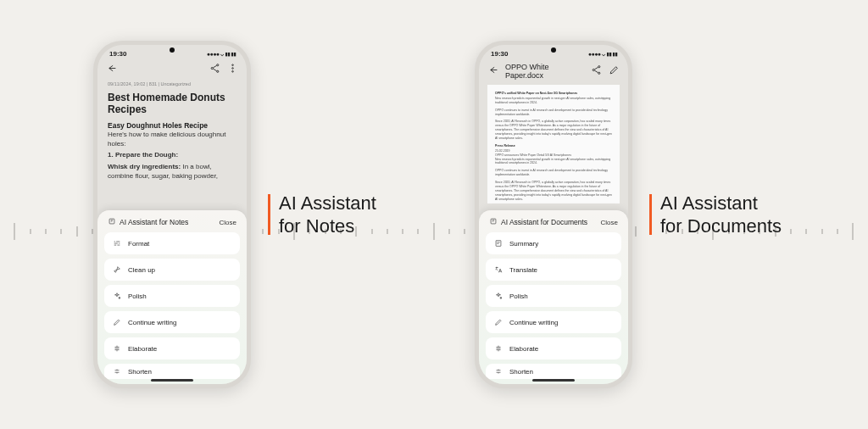 The image size is (868, 429). I want to click on notes-screen: 19:30 ●●●● ⌵ ▮▮▮▮ 09/11/2024, 19:02 | 83…, so click(172, 214).